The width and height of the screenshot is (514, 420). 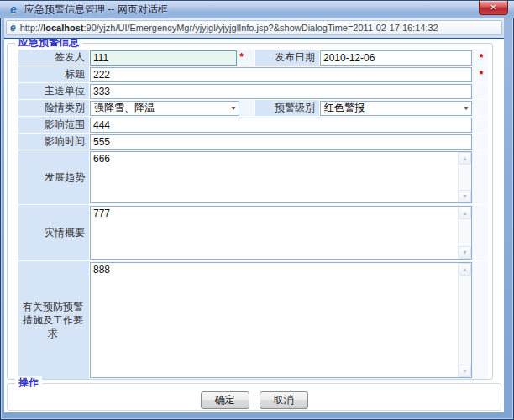 What do you see at coordinates (281, 233) in the screenshot?
I see `disaster-summary-textarea-wrap: 777 ▲ ▼` at bounding box center [281, 233].